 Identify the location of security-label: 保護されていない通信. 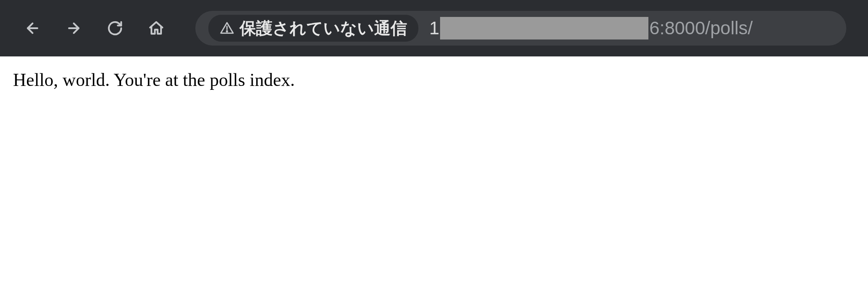
(323, 29).